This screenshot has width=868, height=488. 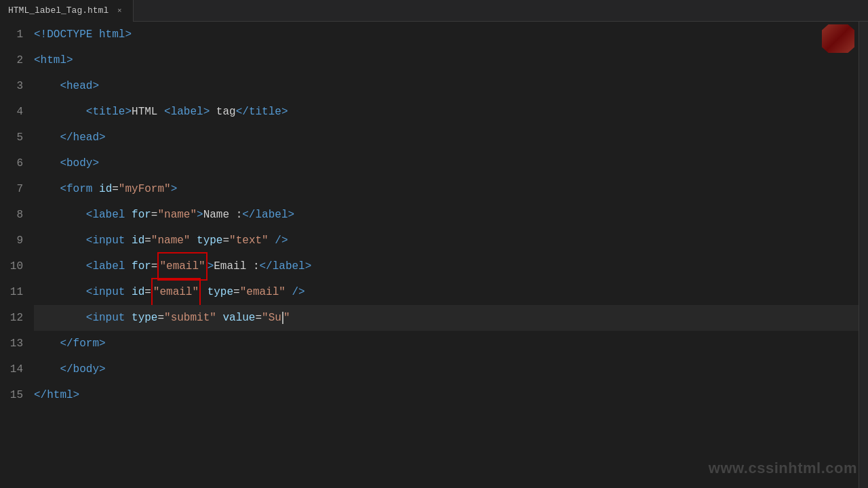 What do you see at coordinates (278, 241) in the screenshot?
I see `input1-self-close: />` at bounding box center [278, 241].